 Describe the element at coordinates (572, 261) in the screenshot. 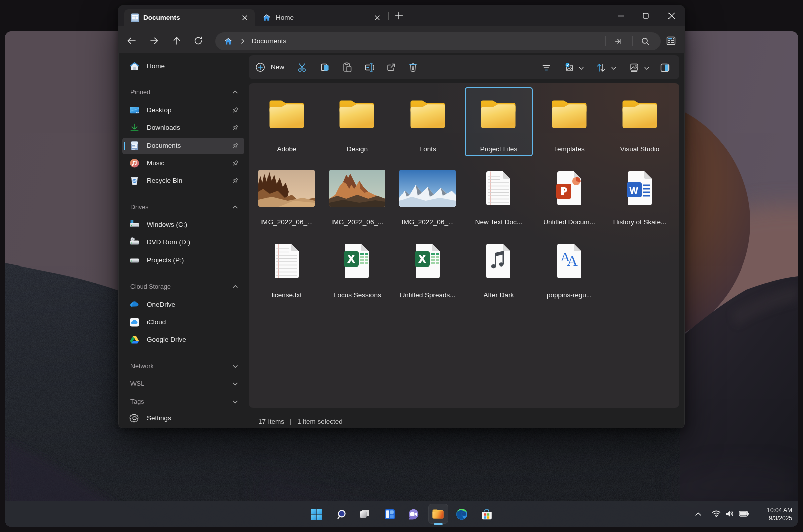

I see `svg-text: A` at that location.